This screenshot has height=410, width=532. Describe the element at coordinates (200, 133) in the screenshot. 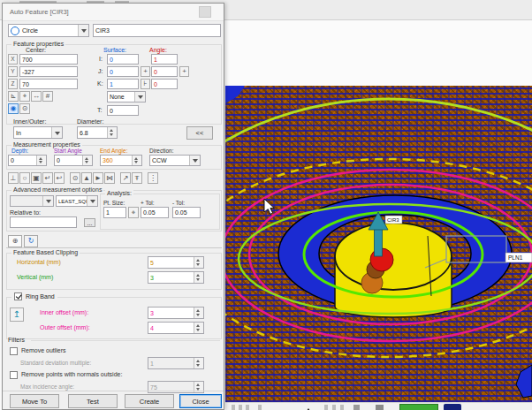

I see `collapse-button: <<` at that location.